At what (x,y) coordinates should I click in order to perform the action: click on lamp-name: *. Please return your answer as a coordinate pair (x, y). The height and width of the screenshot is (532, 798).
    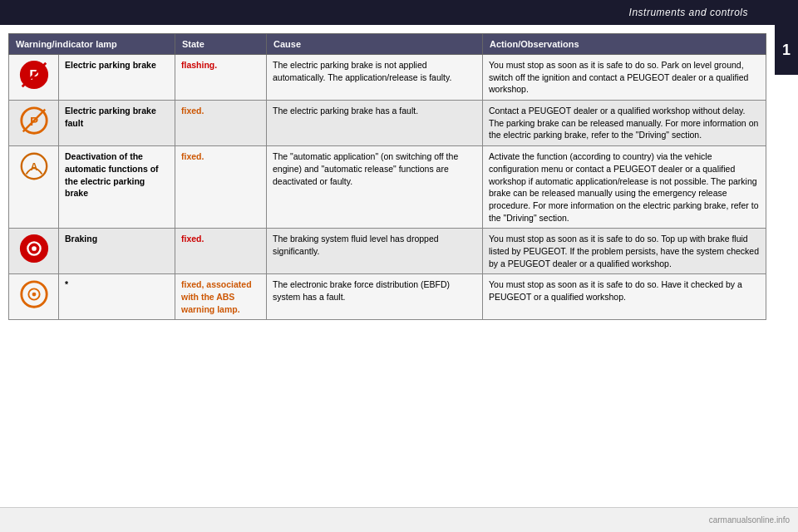
    Looking at the image, I should click on (117, 298).